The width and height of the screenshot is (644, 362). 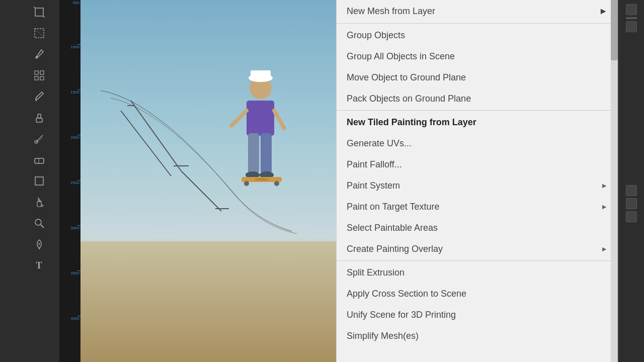 I want to click on menu-item-select-paintable: Select Paintable Areas, so click(x=477, y=228).